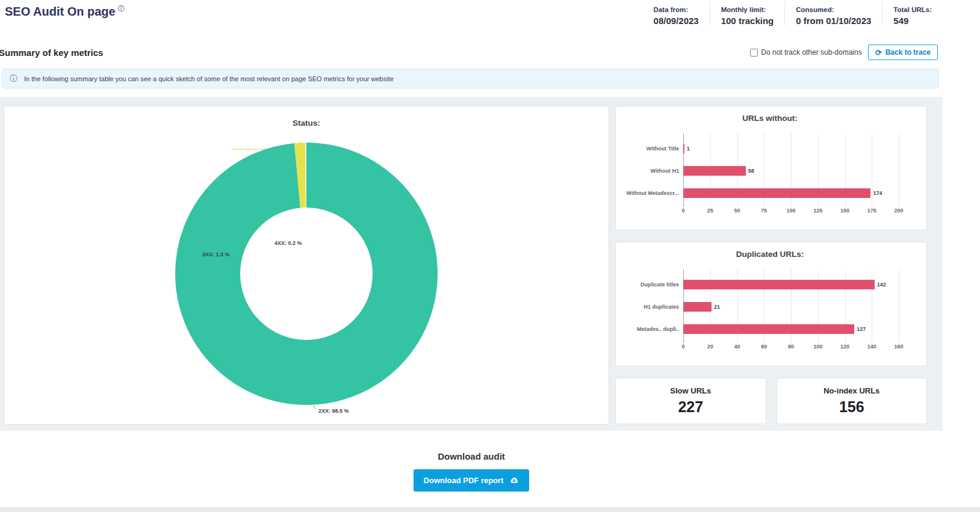  What do you see at coordinates (737, 211) in the screenshot?
I see `x-tick-label: 50` at bounding box center [737, 211].